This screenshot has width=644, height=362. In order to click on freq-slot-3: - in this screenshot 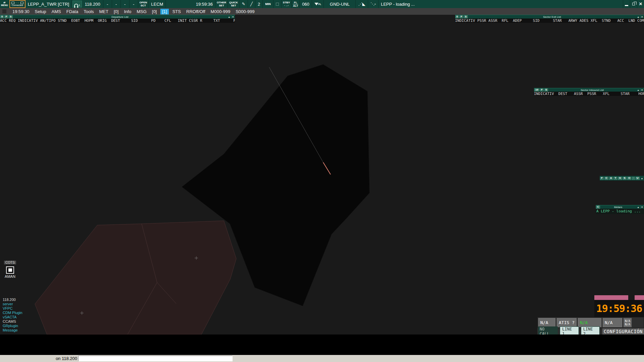, I will do `click(125, 4)`.